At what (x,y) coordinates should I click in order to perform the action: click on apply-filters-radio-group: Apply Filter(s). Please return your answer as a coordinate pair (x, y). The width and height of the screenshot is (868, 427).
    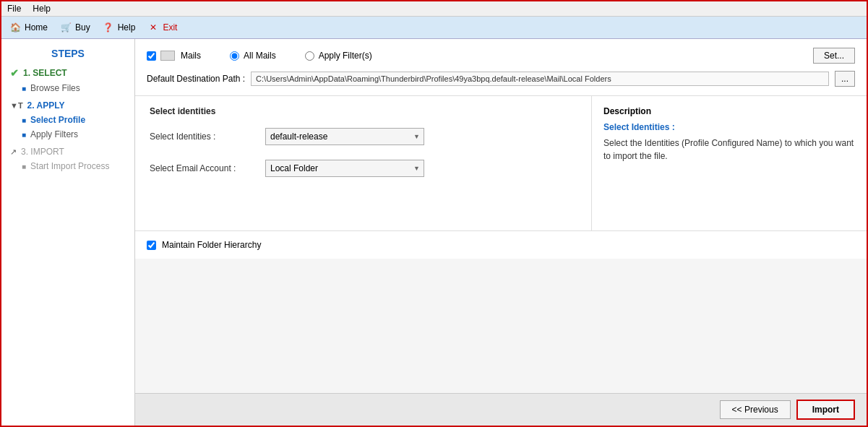
    Looking at the image, I should click on (338, 56).